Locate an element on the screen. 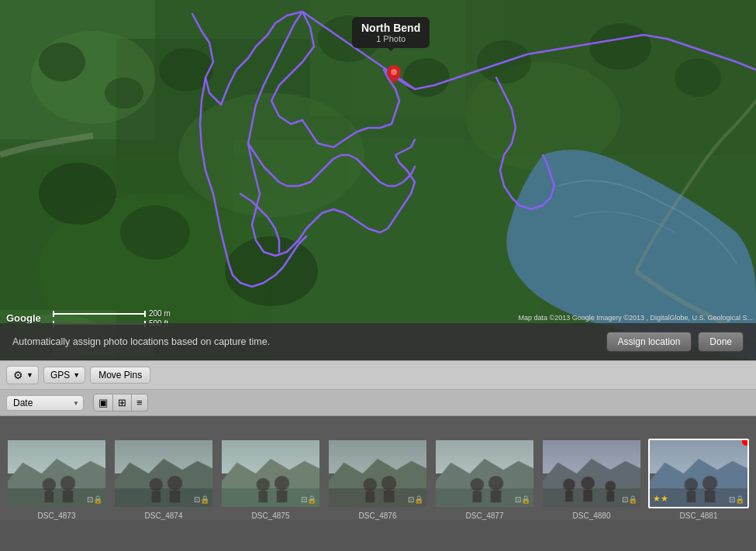 This screenshot has height=551, width=756. film-item: ★★ ⊡🔒 DSC_4881 is located at coordinates (699, 479).